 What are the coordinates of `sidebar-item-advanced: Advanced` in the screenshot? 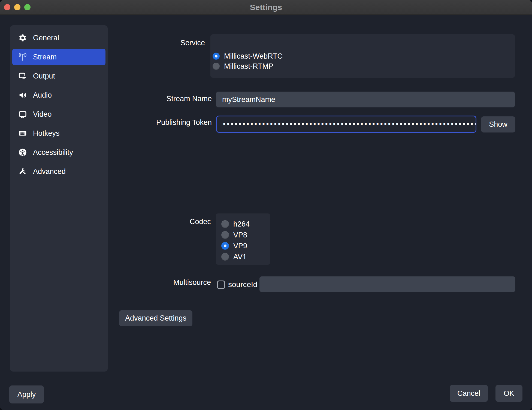 It's located at (59, 171).